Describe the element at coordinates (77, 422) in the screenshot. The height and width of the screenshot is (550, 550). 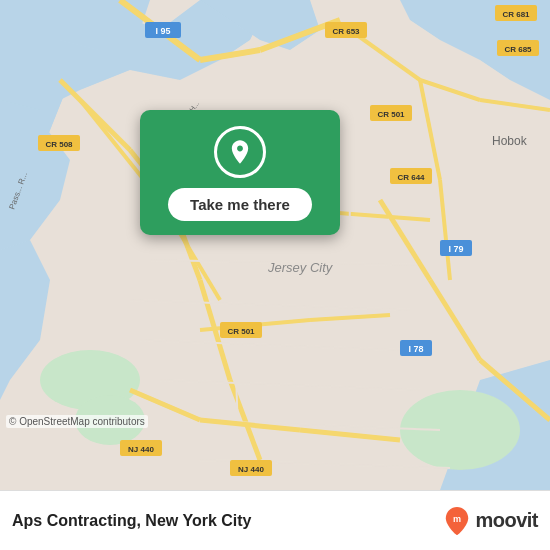
I see `map-copyright: © OpenStreetMap contributors` at that location.